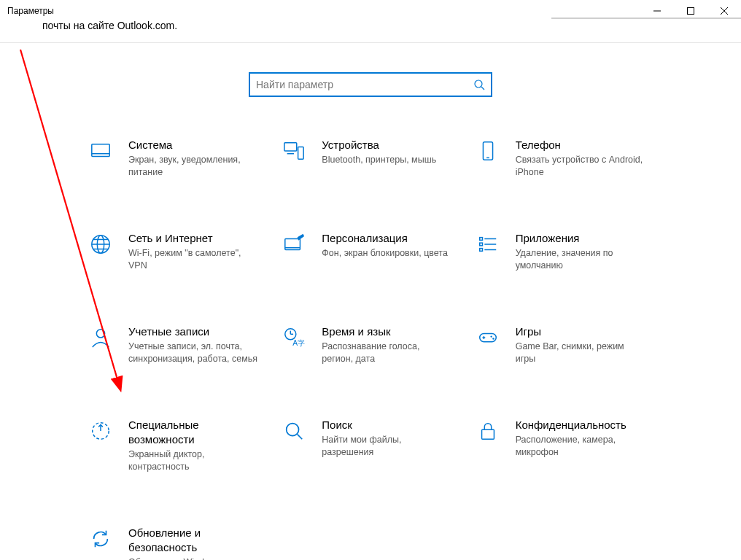 This screenshot has height=560, width=741. Describe the element at coordinates (194, 260) in the screenshot. I see `tile-desc: Wi-Fi, режим "в самолете", VPN` at that location.